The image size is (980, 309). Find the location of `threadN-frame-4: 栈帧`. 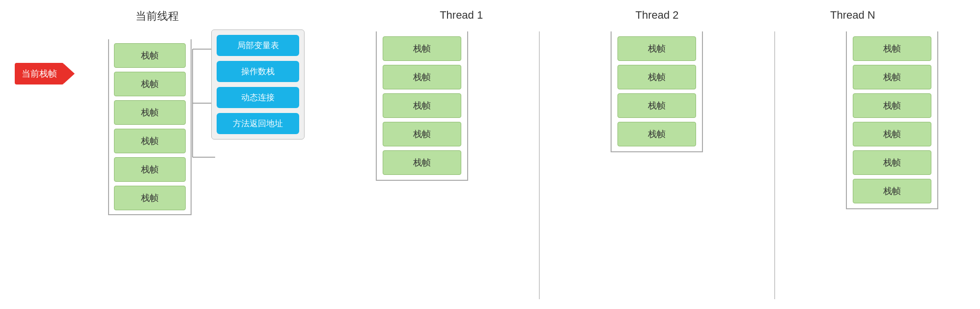

threadN-frame-4: 栈帧 is located at coordinates (892, 163).